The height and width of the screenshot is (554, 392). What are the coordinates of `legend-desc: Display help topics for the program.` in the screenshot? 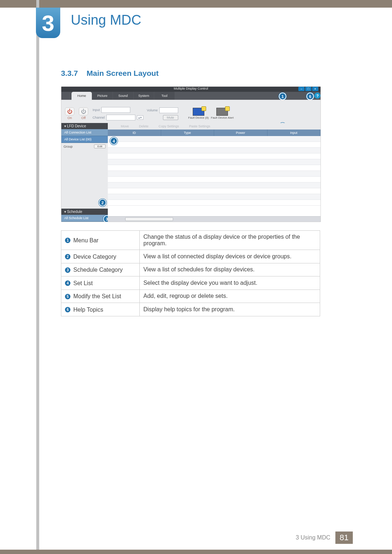 It's located at (230, 310).